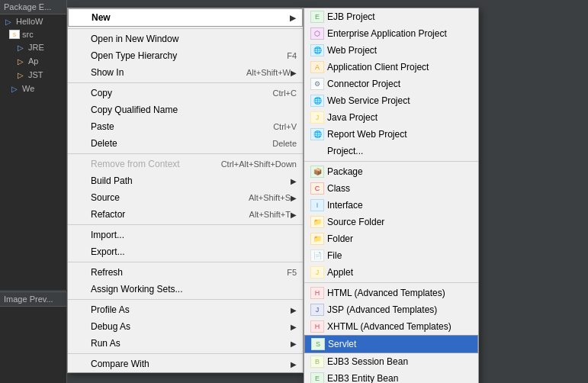  Describe the element at coordinates (185, 289) in the screenshot. I see `menu-item-assign-working-sets: Assign Working Sets...` at that location.